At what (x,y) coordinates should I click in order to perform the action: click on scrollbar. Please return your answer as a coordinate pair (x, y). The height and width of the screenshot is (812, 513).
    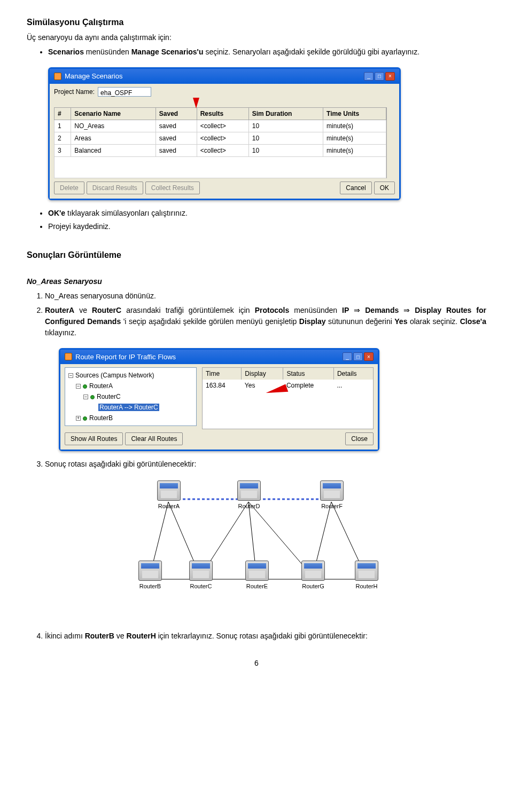
    Looking at the image, I should click on (391, 143).